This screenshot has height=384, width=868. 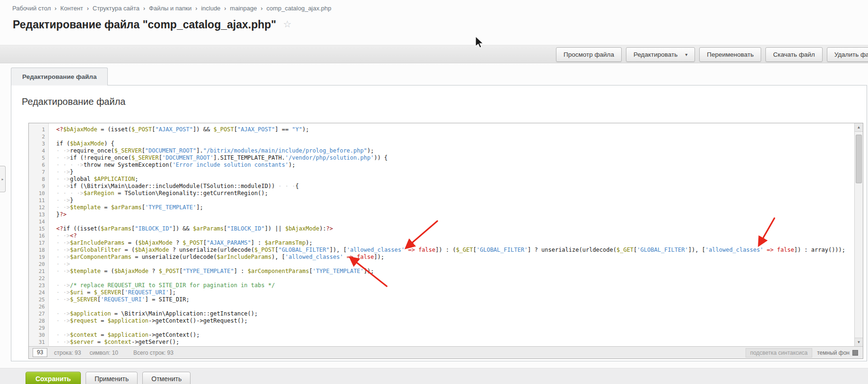 I want to click on dark-theme-swatch-icon, so click(x=855, y=353).